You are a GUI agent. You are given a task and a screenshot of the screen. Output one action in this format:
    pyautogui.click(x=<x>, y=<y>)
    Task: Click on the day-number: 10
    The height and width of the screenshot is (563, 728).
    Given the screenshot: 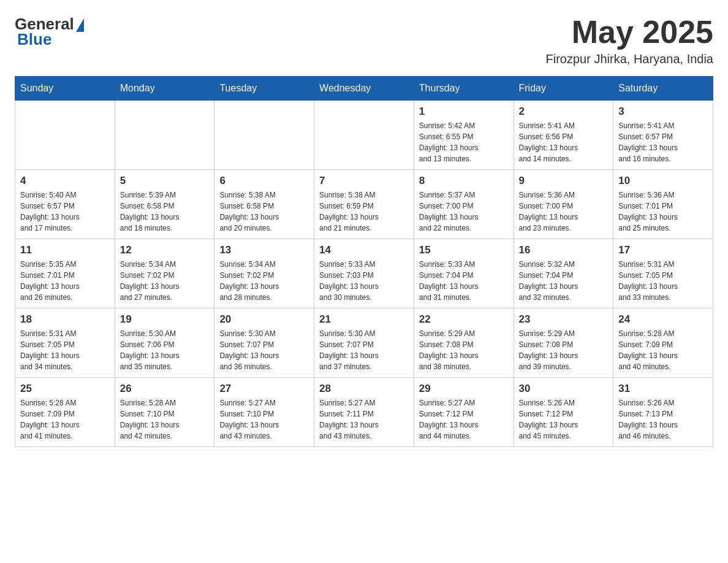 What is the action you would take?
    pyautogui.click(x=663, y=181)
    